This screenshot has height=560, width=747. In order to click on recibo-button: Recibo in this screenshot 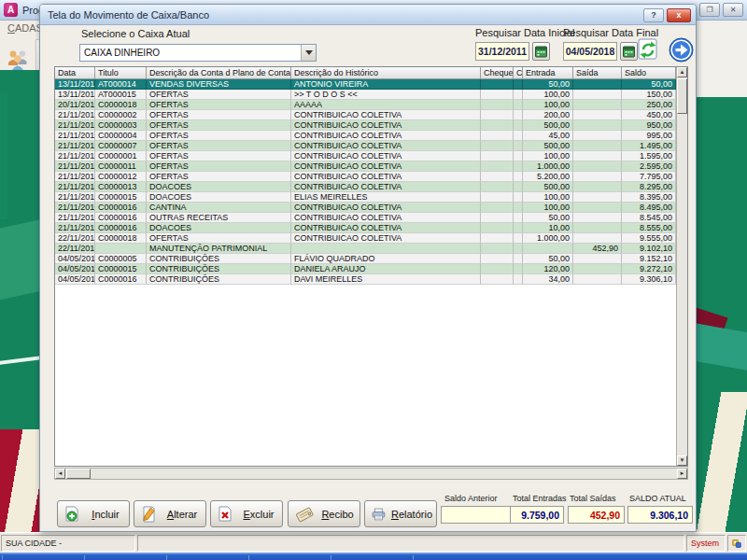, I will do `click(324, 513)`.